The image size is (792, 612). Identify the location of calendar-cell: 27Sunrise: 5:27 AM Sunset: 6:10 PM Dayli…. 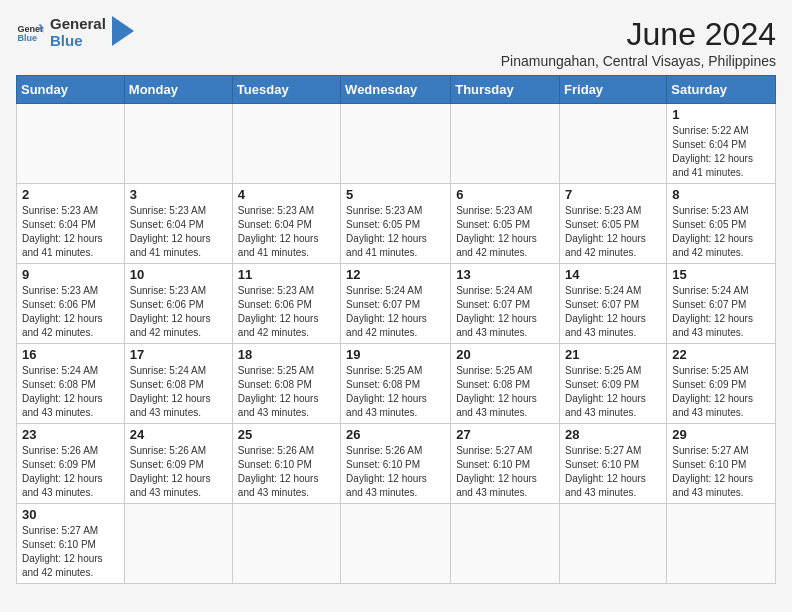
(506, 464).